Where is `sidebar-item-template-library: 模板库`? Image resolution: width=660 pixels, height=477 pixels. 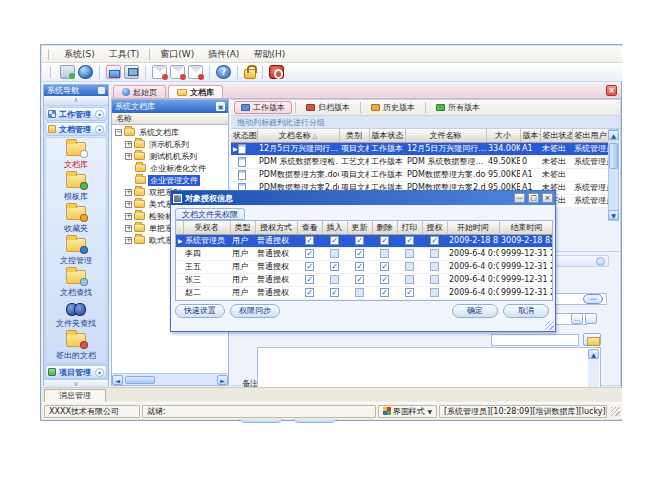 sidebar-item-template-library: 模板库 is located at coordinates (76, 188).